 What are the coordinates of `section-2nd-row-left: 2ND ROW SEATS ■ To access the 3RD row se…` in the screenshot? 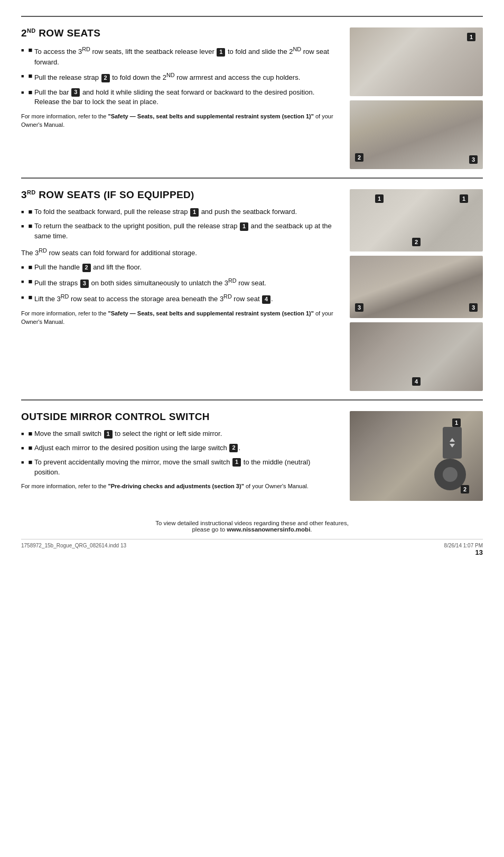 It's located at (179, 98).